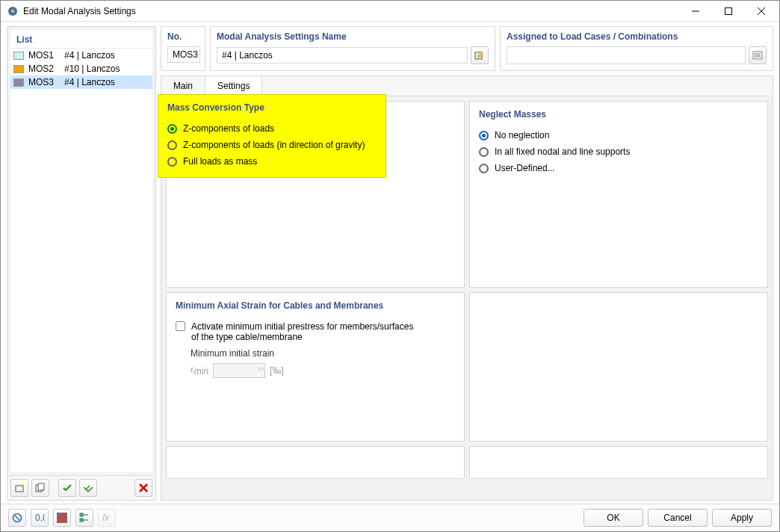 This screenshot has height=532, width=780. Describe the element at coordinates (81, 55) in the screenshot. I see `list-item: MOS1 #4 | Lanczos` at that location.